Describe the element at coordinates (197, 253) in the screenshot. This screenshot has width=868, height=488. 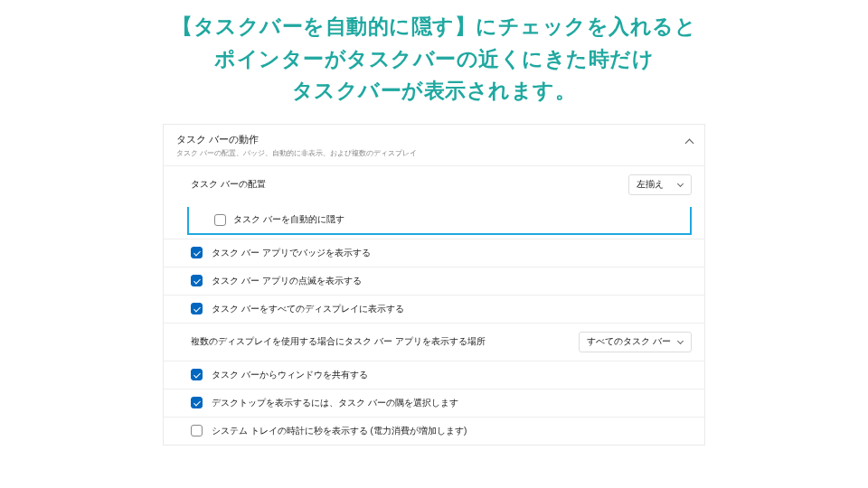
I see `show-badges-checkbox` at that location.